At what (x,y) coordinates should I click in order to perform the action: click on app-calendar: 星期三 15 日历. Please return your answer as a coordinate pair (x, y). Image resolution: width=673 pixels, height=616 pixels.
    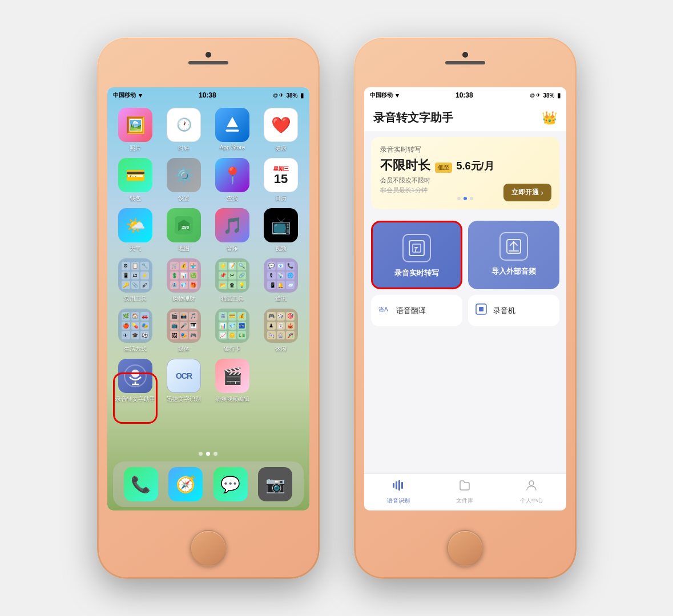
    Looking at the image, I should click on (281, 180).